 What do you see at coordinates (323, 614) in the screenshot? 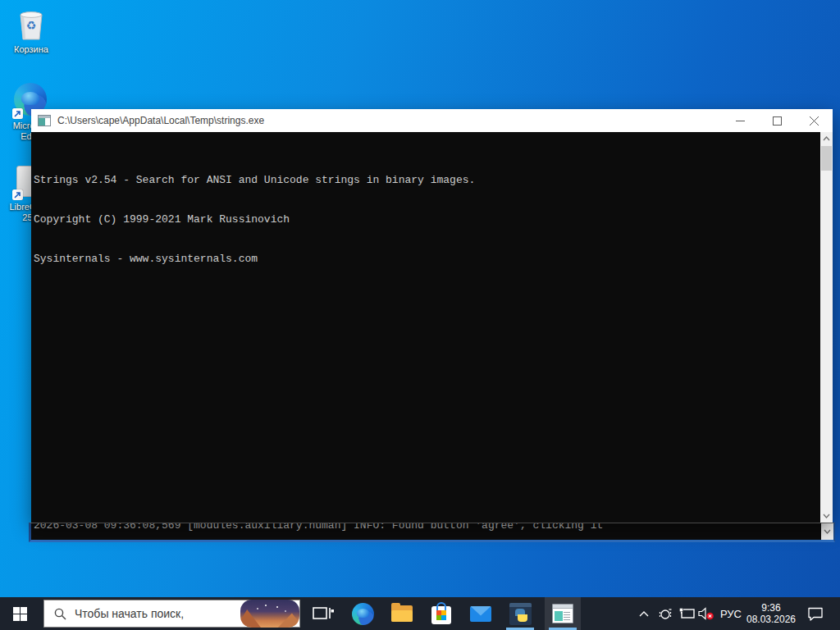
I see `task-view-button` at bounding box center [323, 614].